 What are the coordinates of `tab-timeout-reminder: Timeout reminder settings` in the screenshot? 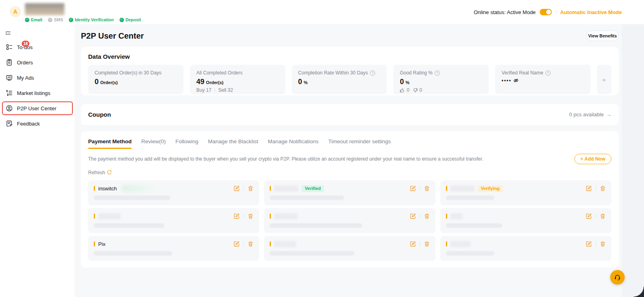 It's located at (359, 144).